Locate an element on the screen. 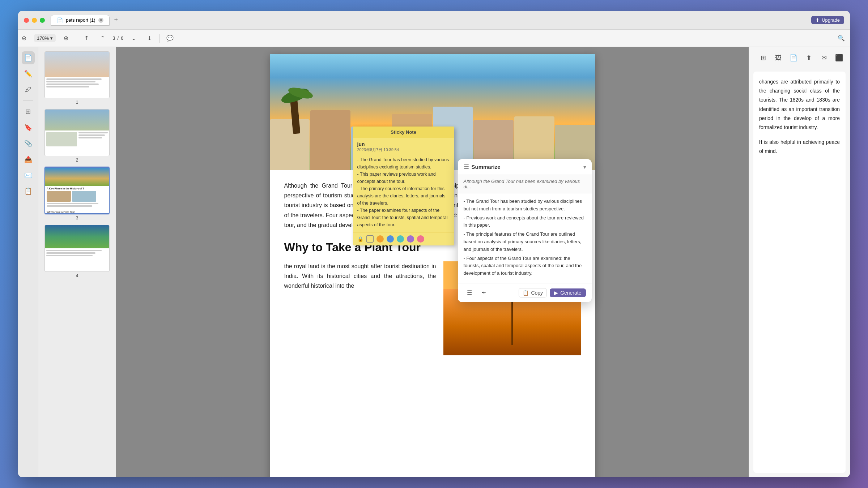  right-doc-icon-button: 📄 is located at coordinates (793, 58).